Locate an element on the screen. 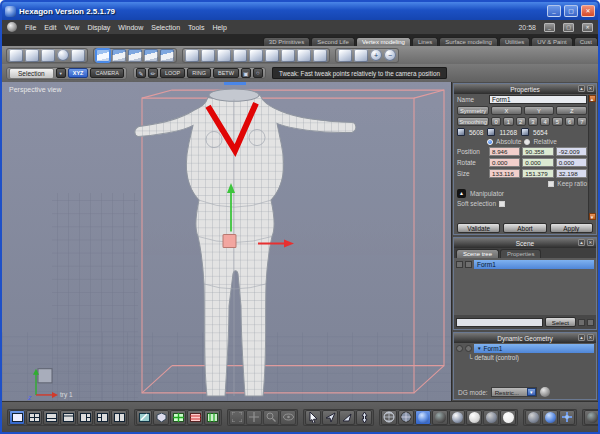 Image resolution: width=600 pixels, height=434 pixels. tab-scene-properties: Properties is located at coordinates (520, 254).